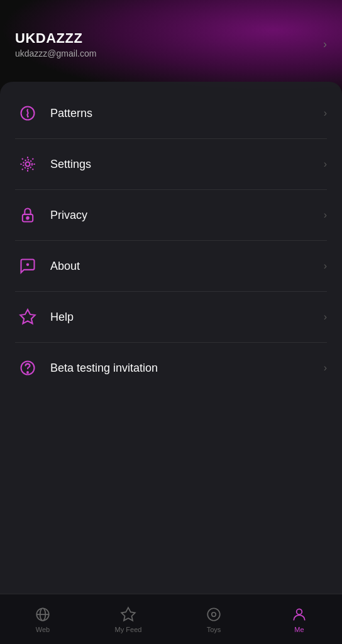 The image size is (342, 644). What do you see at coordinates (187, 165) in the screenshot?
I see `settings-label: Settings` at bounding box center [187, 165].